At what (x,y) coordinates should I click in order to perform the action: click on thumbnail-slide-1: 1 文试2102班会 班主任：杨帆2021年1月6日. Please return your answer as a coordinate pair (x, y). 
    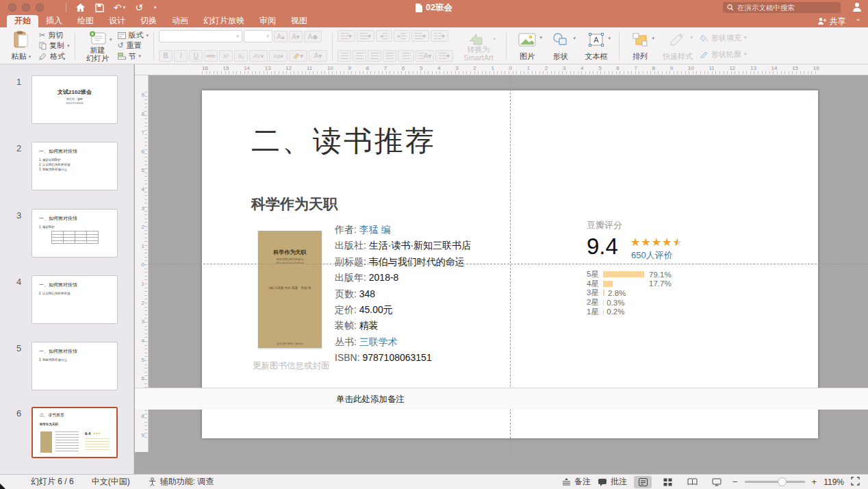
    Looking at the image, I should click on (67, 100).